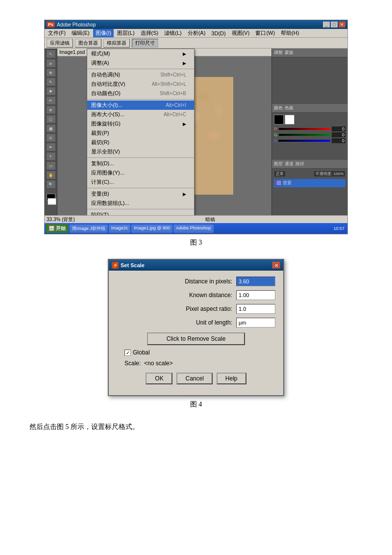 The width and height of the screenshot is (392, 555). Describe the element at coordinates (159, 378) in the screenshot. I see `dialog-ok-btn: OK` at that location.